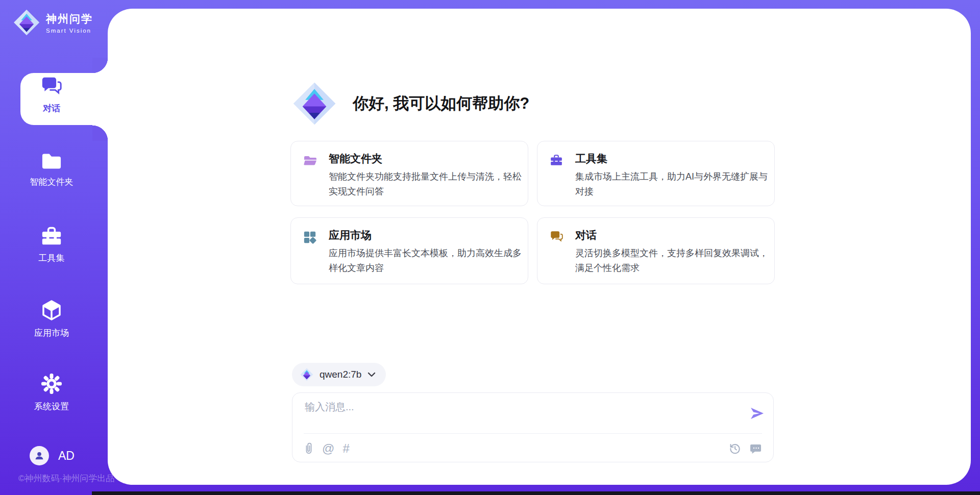 The width and height of the screenshot is (980, 495). Describe the element at coordinates (52, 182) in the screenshot. I see `sidebar-item-label: 智能文件夹` at that location.